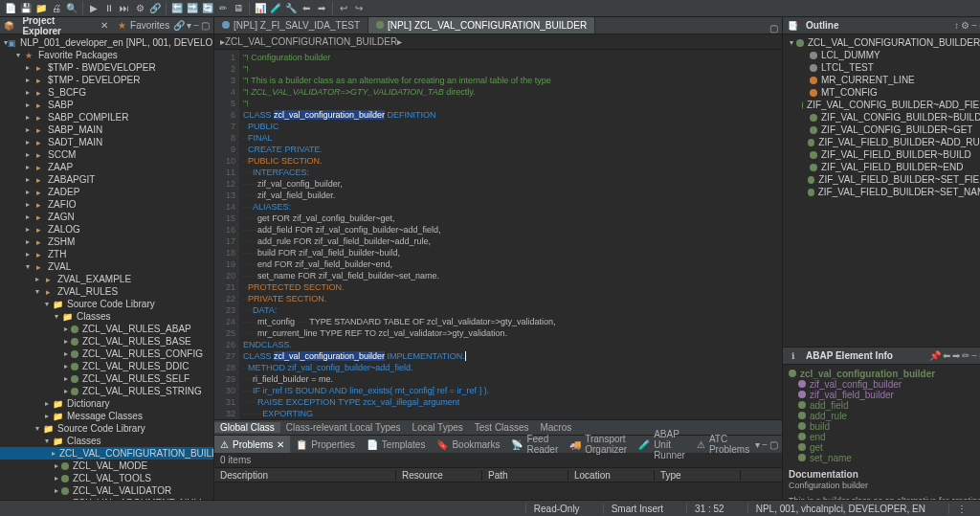 The width and height of the screenshot is (980, 516). I want to click on status-menu-icon: ⋮, so click(961, 509).